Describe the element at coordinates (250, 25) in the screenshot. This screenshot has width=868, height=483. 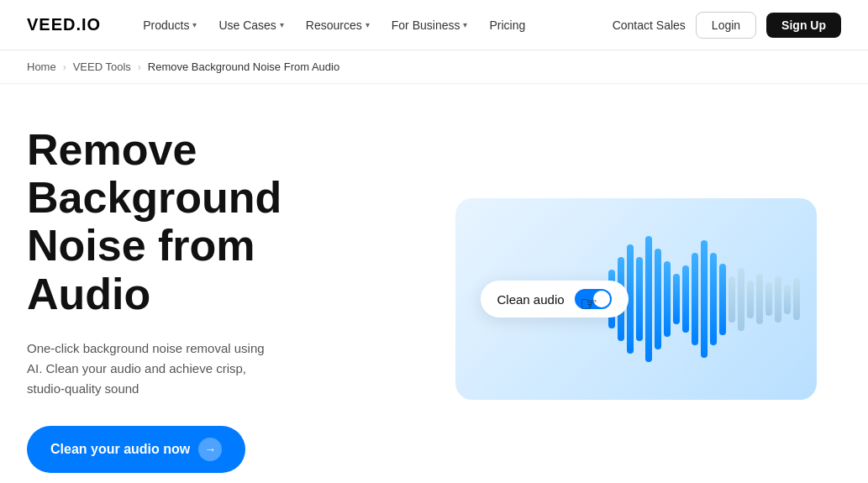
I see `nav-use-cases: Use Cases ▾` at that location.